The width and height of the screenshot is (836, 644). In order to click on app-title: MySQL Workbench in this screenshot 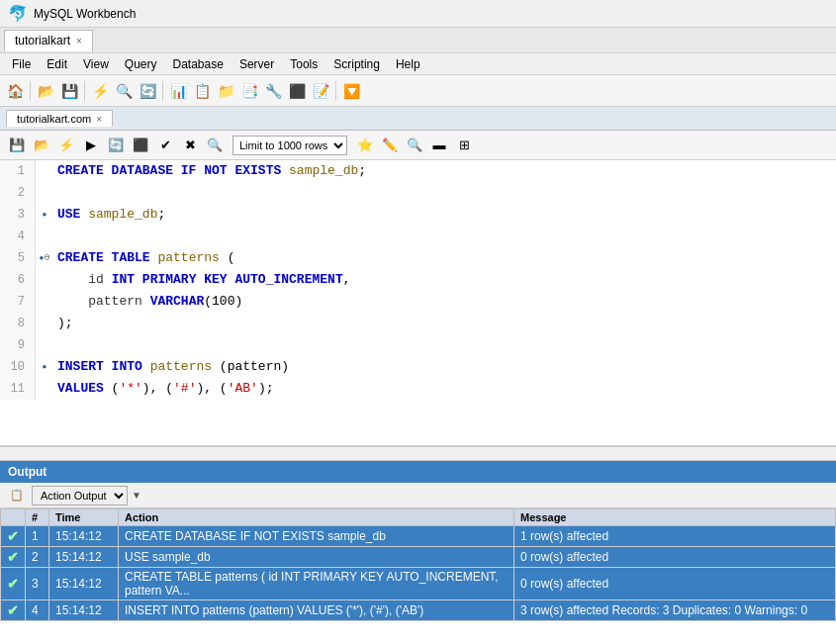, I will do `click(85, 14)`.